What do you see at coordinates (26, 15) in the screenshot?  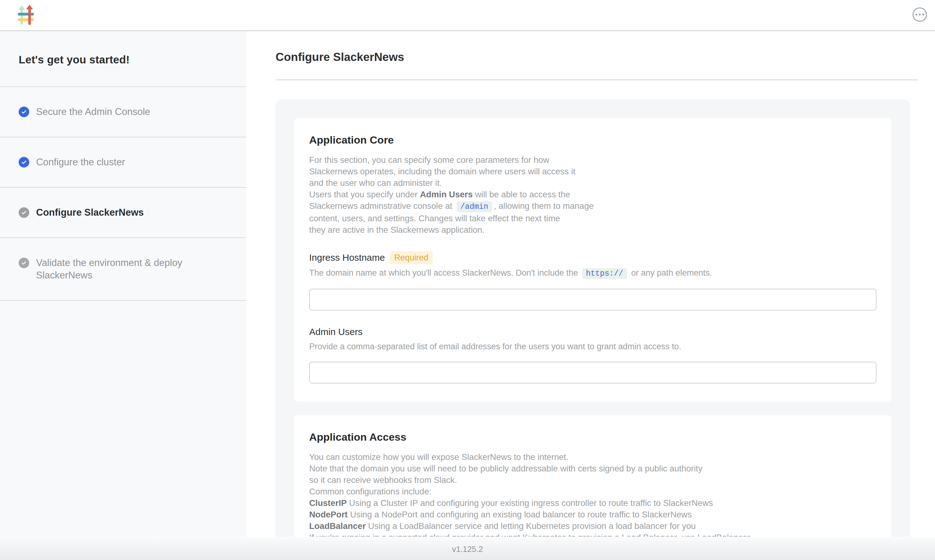 I see `slackernews-logo-icon` at bounding box center [26, 15].